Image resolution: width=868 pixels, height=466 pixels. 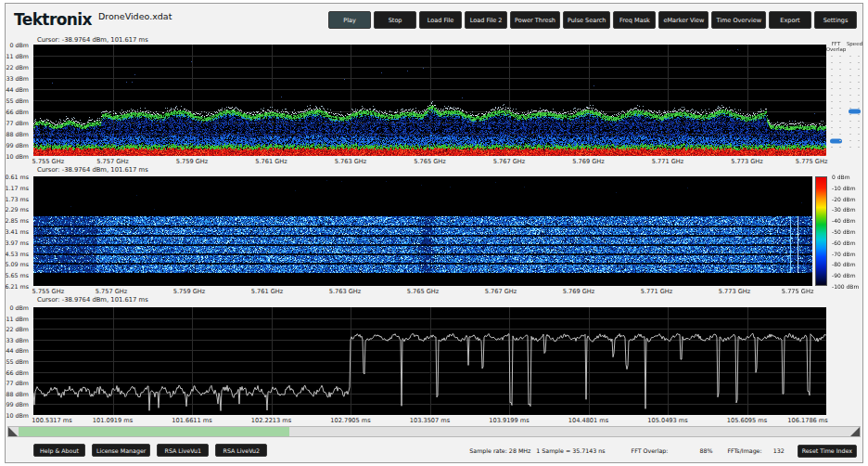 What do you see at coordinates (241, 450) in the screenshot?
I see `footer-button-rsa-livevu2: RSA LiveVu2` at bounding box center [241, 450].